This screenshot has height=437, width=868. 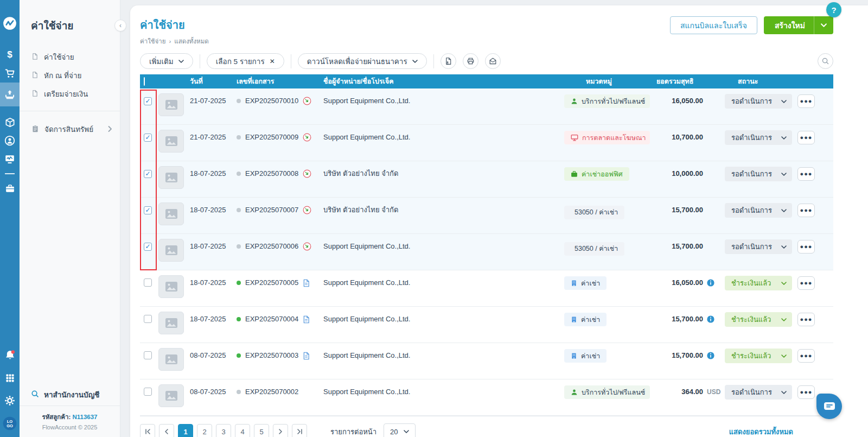 What do you see at coordinates (69, 395) in the screenshot?
I see `find-accountant-search: หาสำนักงานบัญชี` at bounding box center [69, 395].